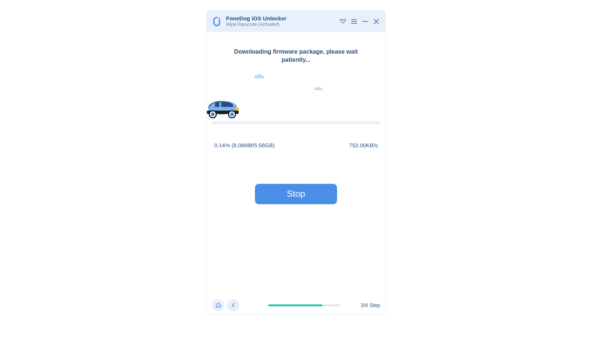  What do you see at coordinates (296, 123) in the screenshot?
I see `download-progress-track` at bounding box center [296, 123].